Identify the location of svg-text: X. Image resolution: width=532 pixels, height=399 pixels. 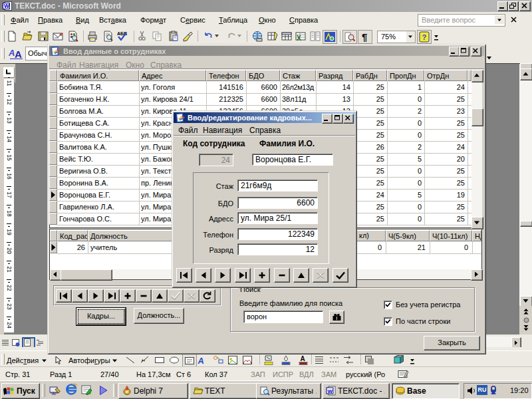
(299, 39).